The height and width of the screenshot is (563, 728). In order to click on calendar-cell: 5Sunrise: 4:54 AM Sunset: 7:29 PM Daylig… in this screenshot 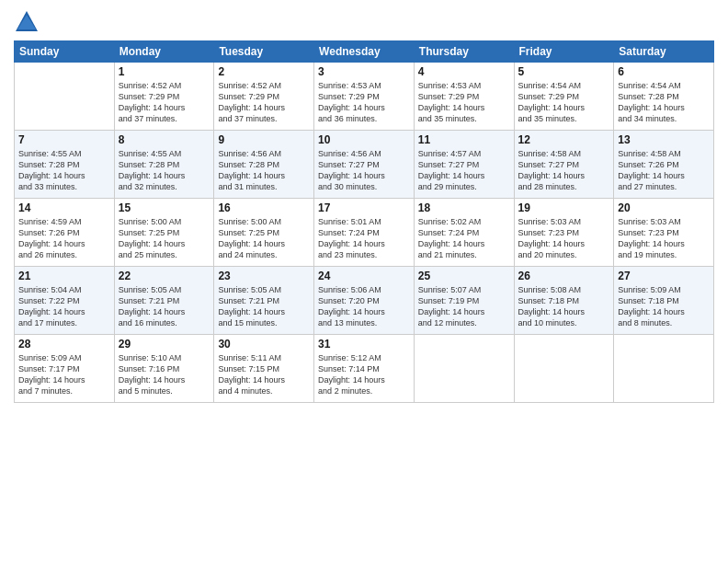, I will do `click(564, 97)`.